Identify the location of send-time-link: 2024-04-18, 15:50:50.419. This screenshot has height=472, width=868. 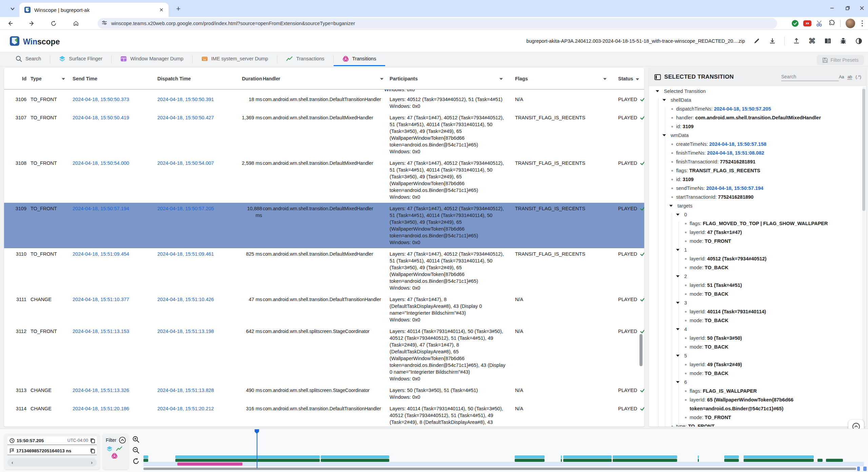
(101, 118).